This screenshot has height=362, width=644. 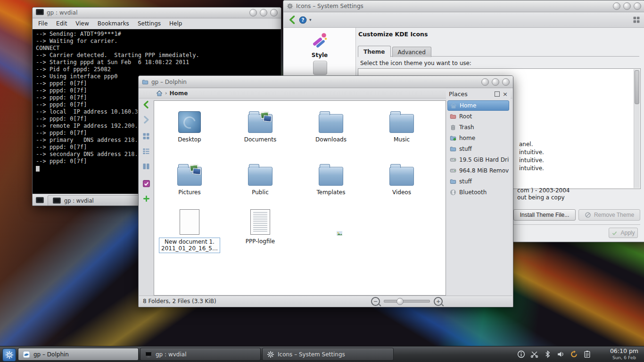 I want to click on place-item-home: home, so click(x=478, y=138).